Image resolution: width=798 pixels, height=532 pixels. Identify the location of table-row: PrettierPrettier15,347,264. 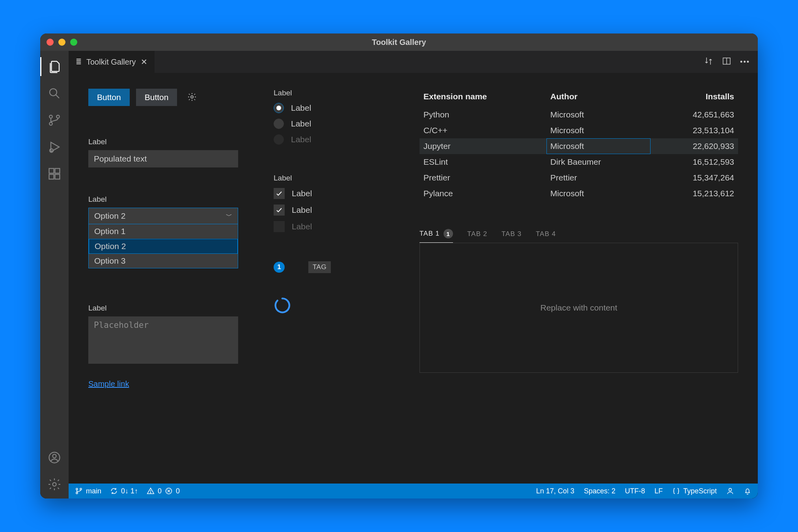
(579, 178).